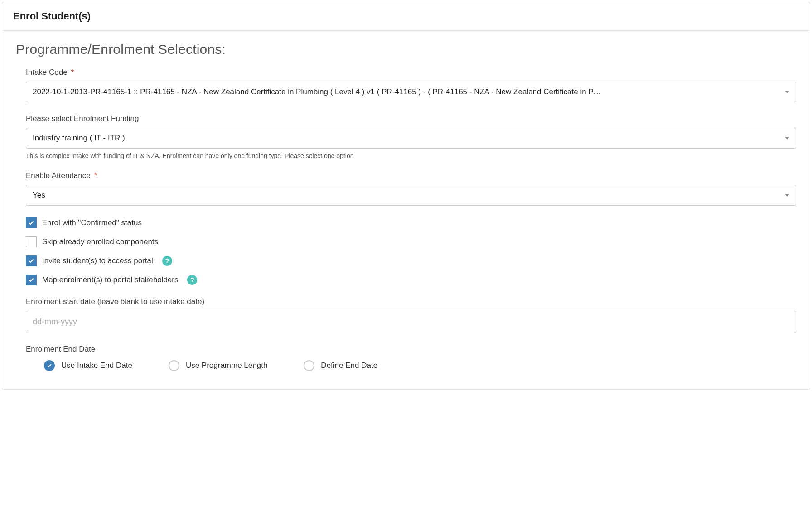 The image size is (812, 511). What do you see at coordinates (406, 188) in the screenshot?
I see `attendance-group: Enable Attendance * Yes` at bounding box center [406, 188].